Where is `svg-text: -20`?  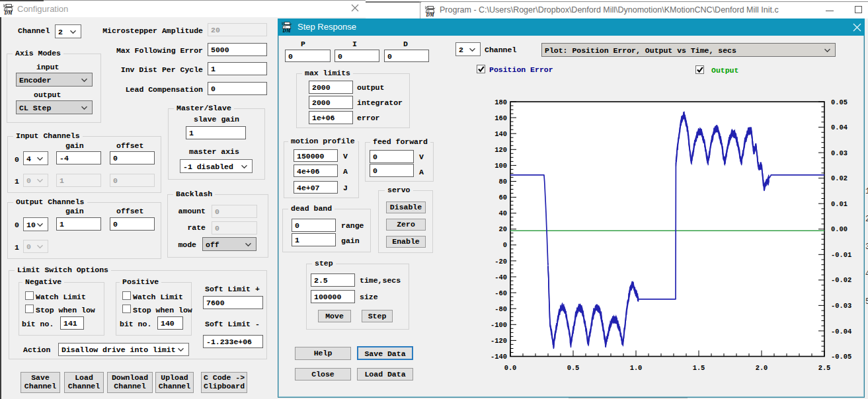 svg-text: -20 is located at coordinates (501, 262).